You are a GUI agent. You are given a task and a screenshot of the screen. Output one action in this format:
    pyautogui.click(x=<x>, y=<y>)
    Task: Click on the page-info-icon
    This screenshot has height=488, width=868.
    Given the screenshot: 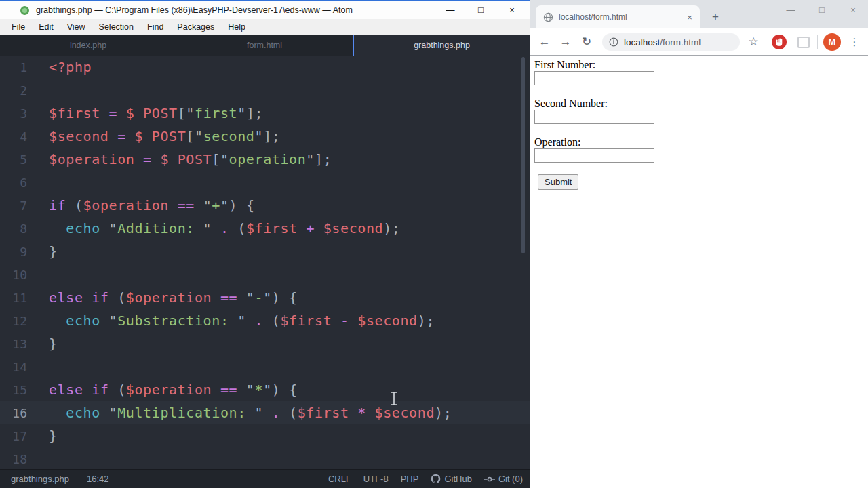 What is the action you would take?
    pyautogui.click(x=614, y=42)
    